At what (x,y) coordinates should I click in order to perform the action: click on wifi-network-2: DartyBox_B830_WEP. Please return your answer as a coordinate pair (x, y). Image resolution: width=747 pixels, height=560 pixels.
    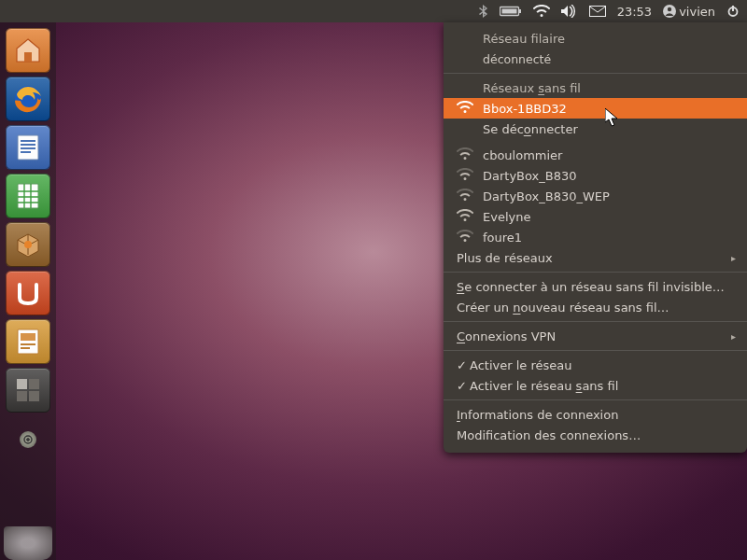
    Looking at the image, I should click on (596, 196).